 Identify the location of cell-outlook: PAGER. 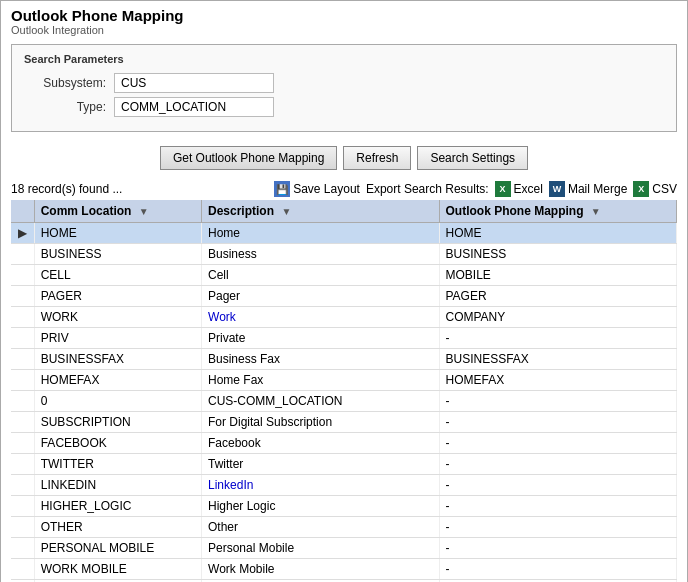
(558, 296).